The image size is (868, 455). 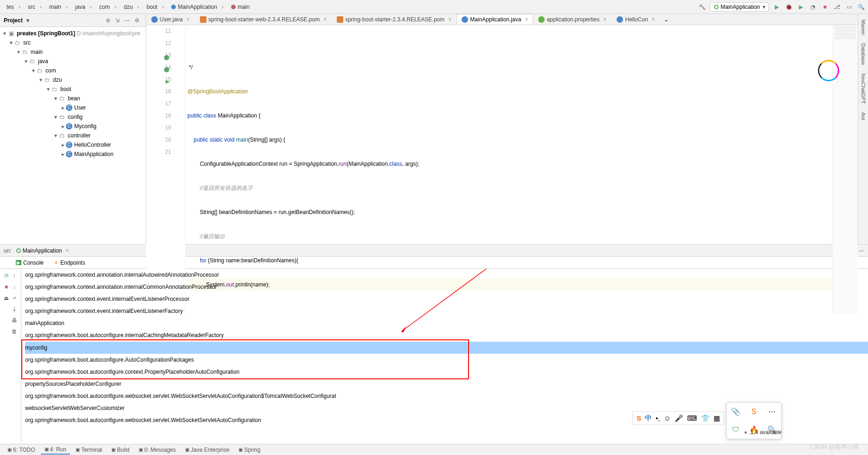 I want to click on project-tool-window: Project ⊕ ⇲ — ⚙ ▾▣ preates [SpringBoot1]…, so click(x=73, y=129).